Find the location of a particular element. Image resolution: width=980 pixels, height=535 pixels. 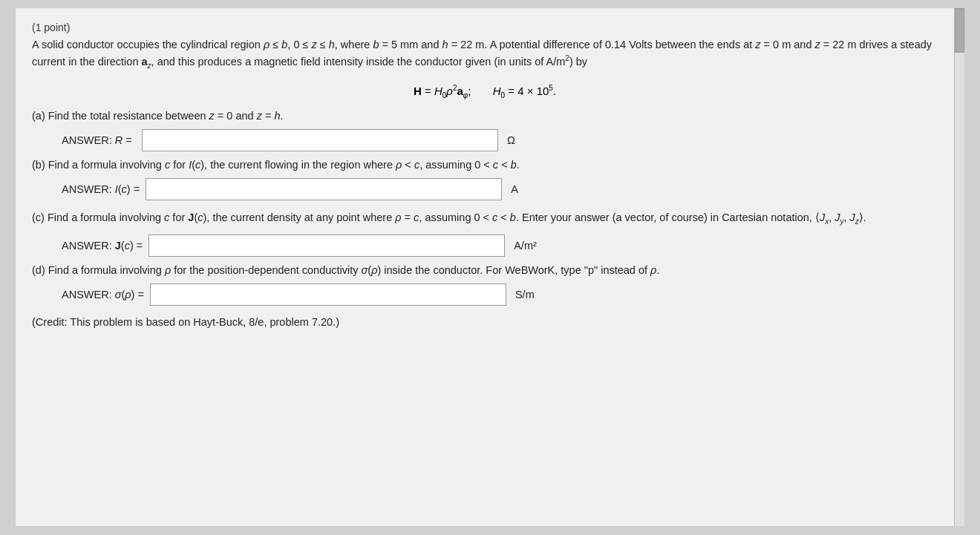

part-c-unit: A/m² is located at coordinates (526, 246).